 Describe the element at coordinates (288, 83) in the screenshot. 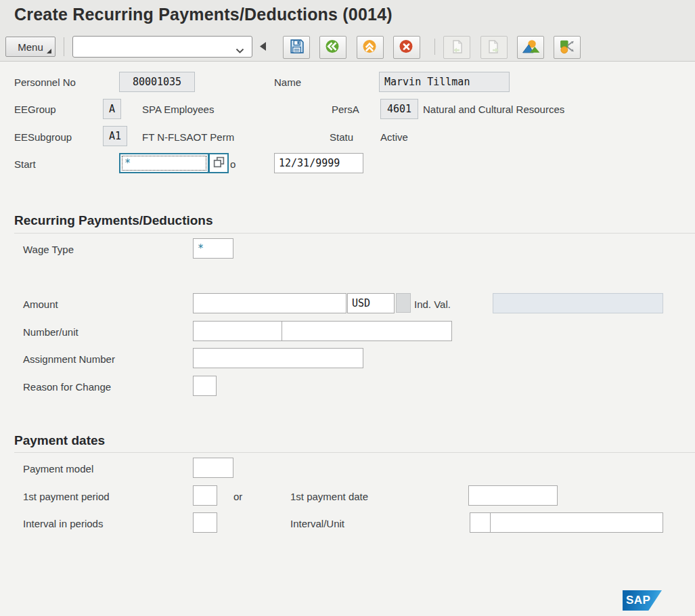

I see `name-label: Name` at that location.